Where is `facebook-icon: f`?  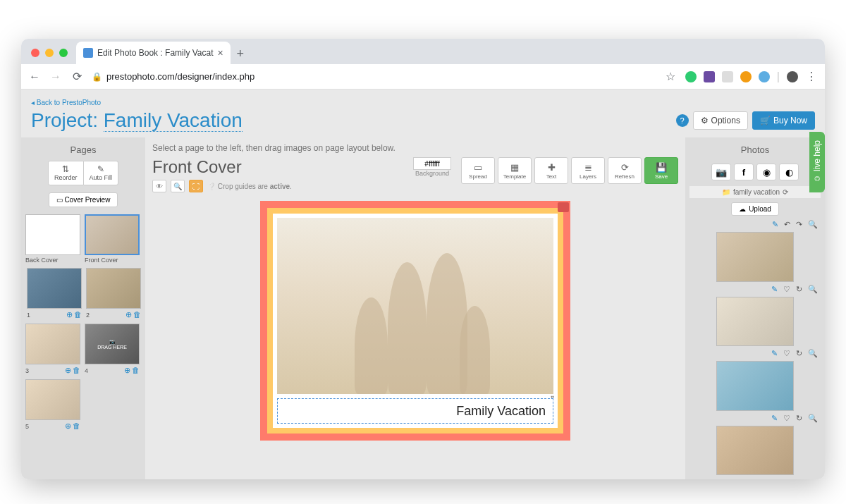
facebook-icon: f is located at coordinates (744, 172).